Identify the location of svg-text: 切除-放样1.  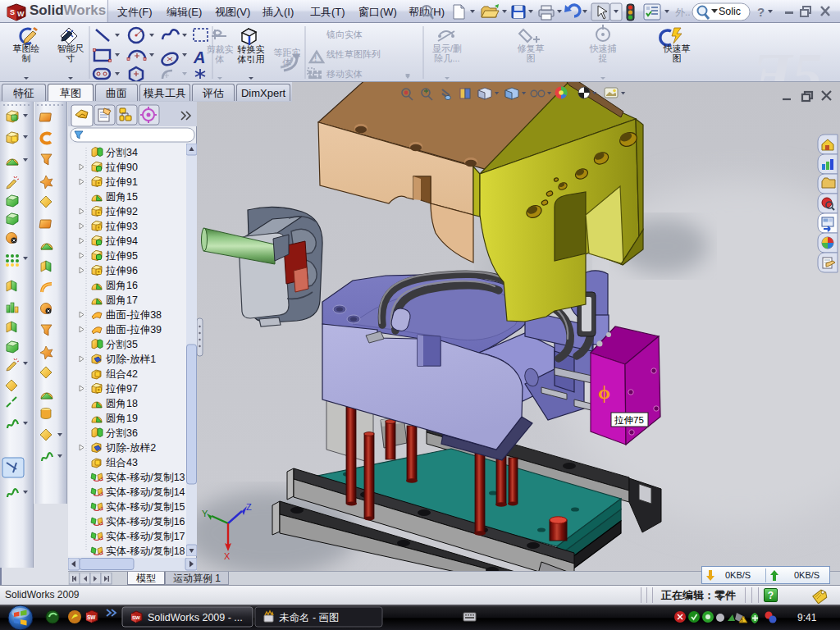
(130, 359).